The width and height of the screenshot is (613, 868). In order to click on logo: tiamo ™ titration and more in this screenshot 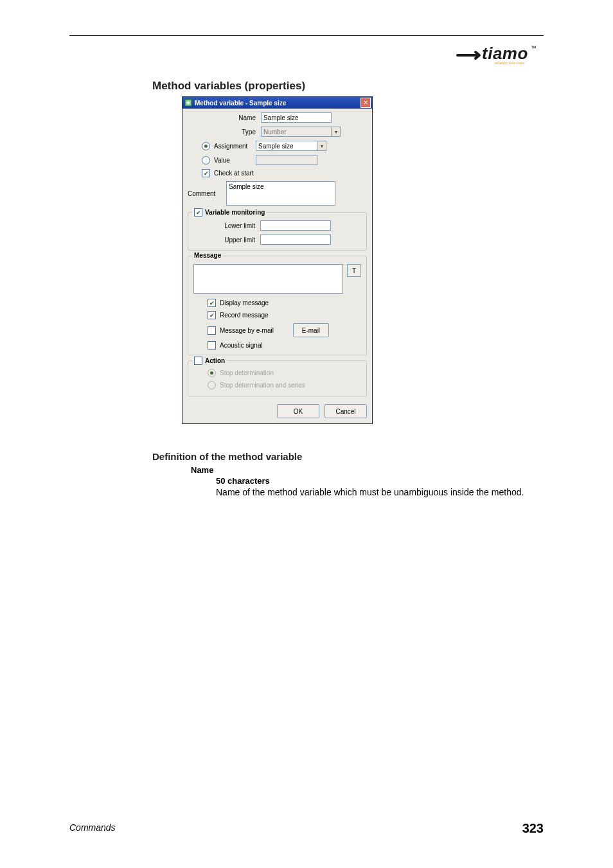, I will do `click(499, 55)`.